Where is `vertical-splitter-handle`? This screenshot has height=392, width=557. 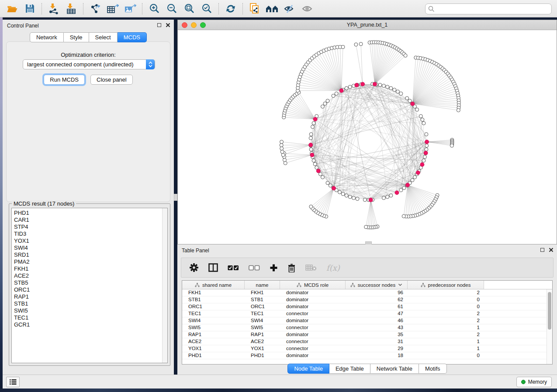 vertical-splitter-handle is located at coordinates (176, 197).